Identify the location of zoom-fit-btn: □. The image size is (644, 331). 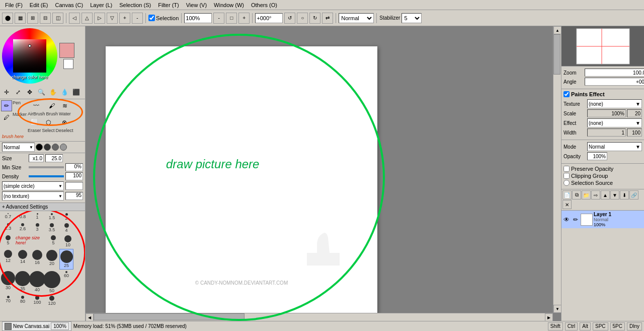
(231, 18).